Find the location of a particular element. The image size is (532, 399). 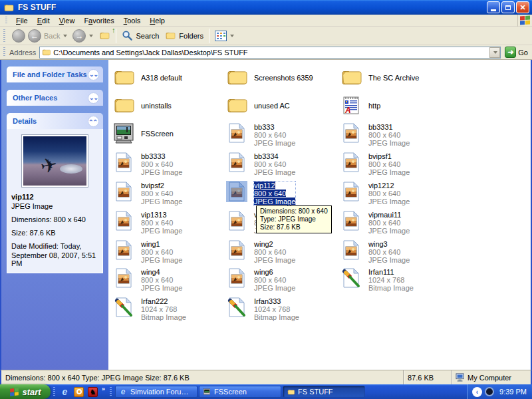

file-item: Irfan111 1024 x 768 Bitmap Image is located at coordinates (394, 281).